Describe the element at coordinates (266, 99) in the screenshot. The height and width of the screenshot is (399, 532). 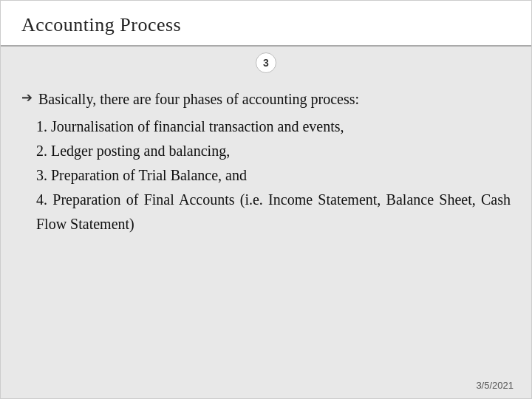
I see `main-bullet: ➔ Basically, there are four phases of ac…` at that location.